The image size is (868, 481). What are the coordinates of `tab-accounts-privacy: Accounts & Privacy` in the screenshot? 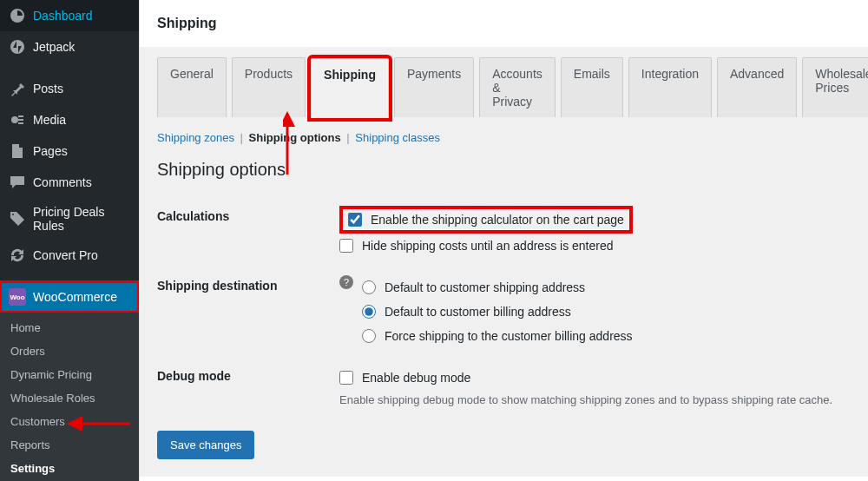 It's located at (517, 87).